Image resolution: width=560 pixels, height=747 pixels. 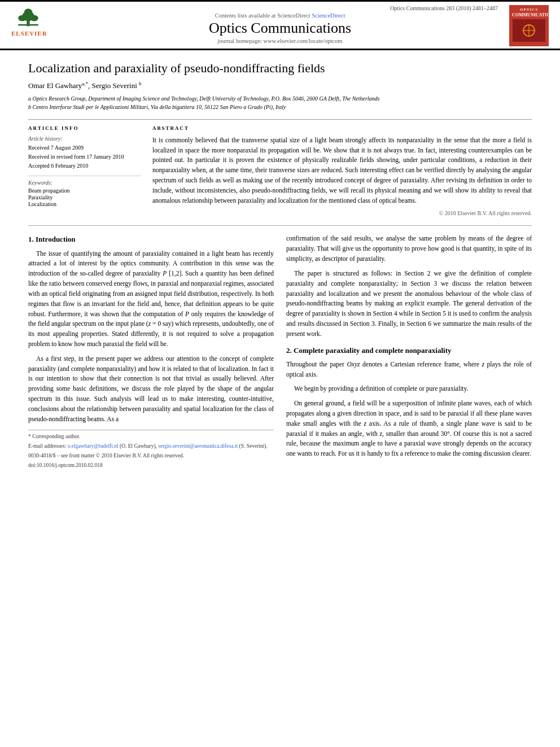 What do you see at coordinates (280, 16) in the screenshot?
I see `sciencedirect-line: Contents lists available at ScienceDirec…` at bounding box center [280, 16].